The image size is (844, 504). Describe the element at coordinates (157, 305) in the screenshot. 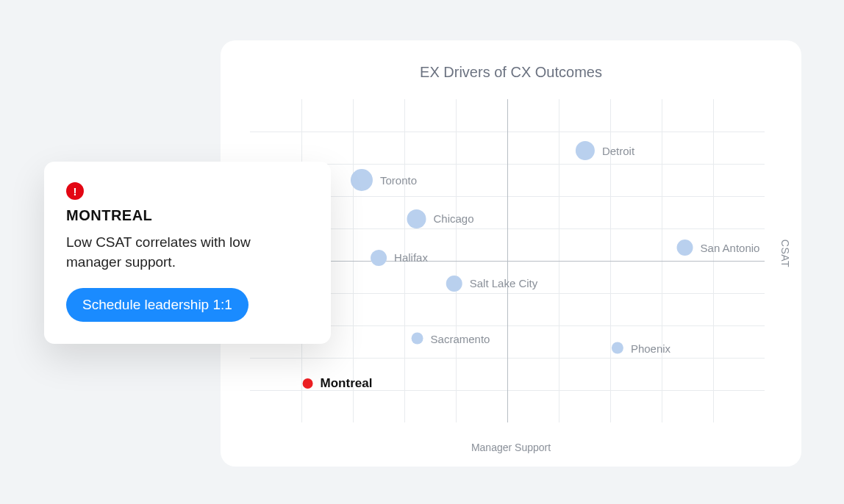

I see `schedule-leadership-button: Schedule leadership 1:1` at that location.